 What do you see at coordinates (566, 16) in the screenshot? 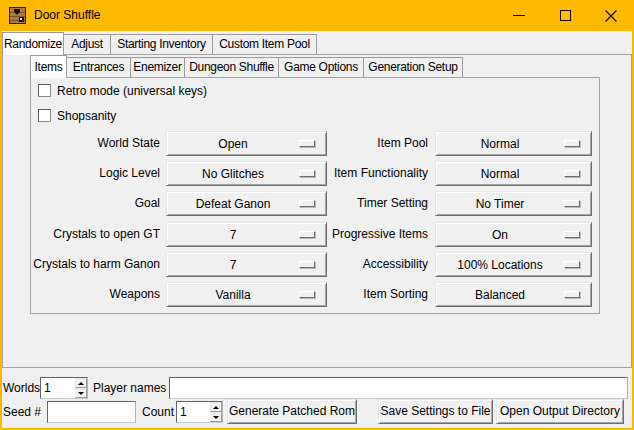
I see `maximize-icon` at bounding box center [566, 16].